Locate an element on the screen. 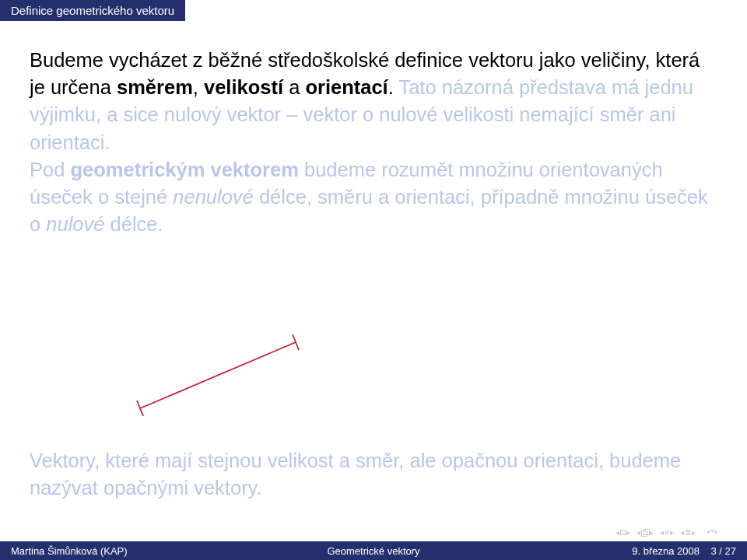 This screenshot has width=747, height=560. text: délce. is located at coordinates (134, 224).